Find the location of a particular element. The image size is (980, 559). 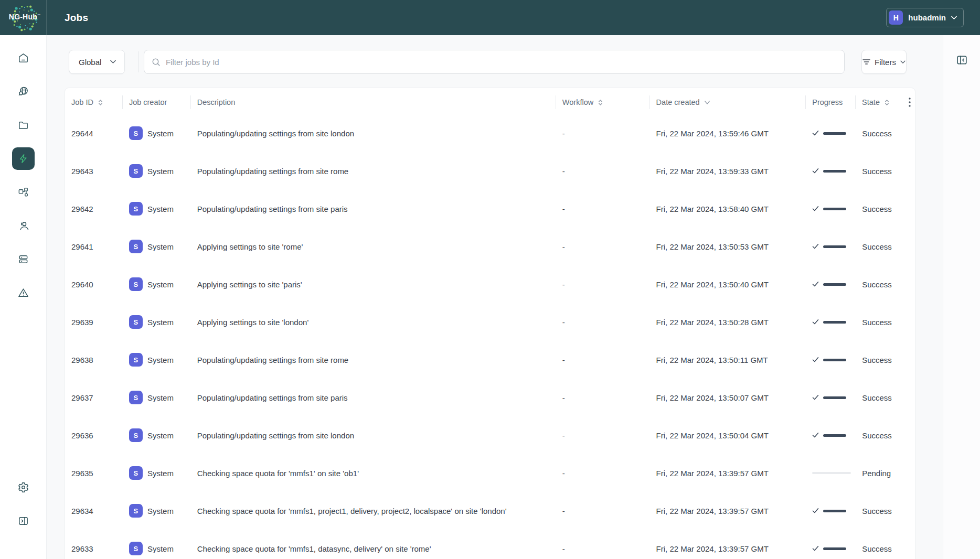

date-created-cell: Fri, 22 Mar 2024, 13:50:40 GMT is located at coordinates (728, 284).